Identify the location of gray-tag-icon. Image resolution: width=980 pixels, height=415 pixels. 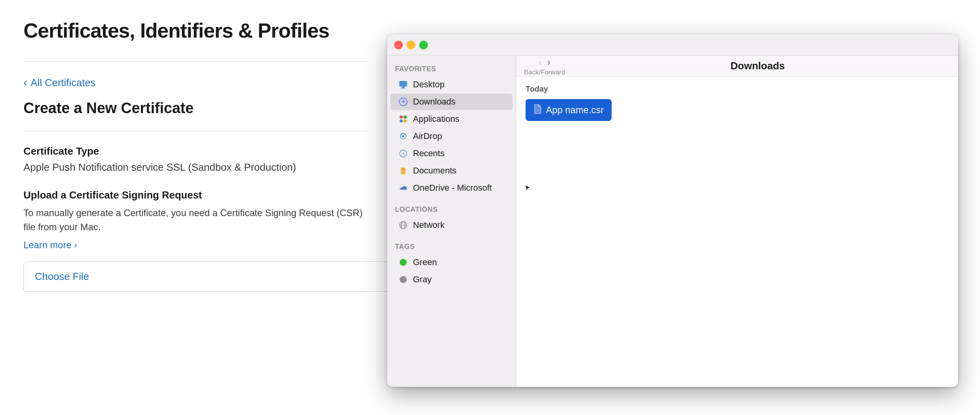
(403, 280).